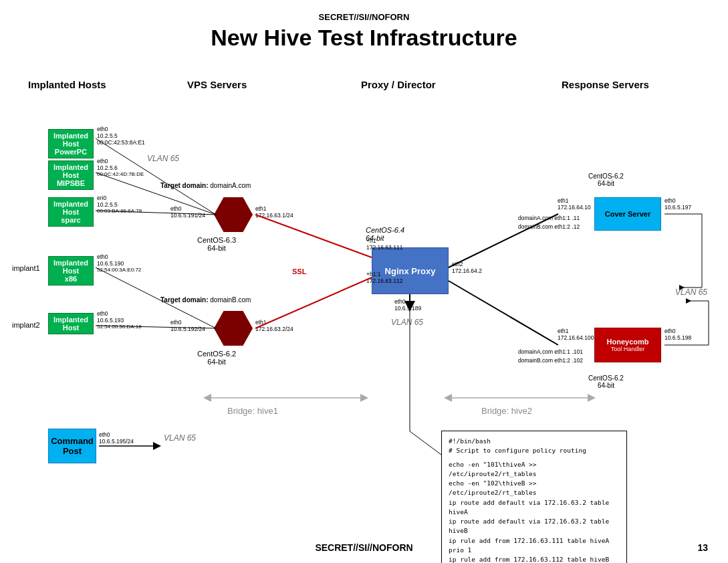  Describe the element at coordinates (107, 201) in the screenshot. I see `eth-sparc-eri0: eri010.2.5.5` at that location.